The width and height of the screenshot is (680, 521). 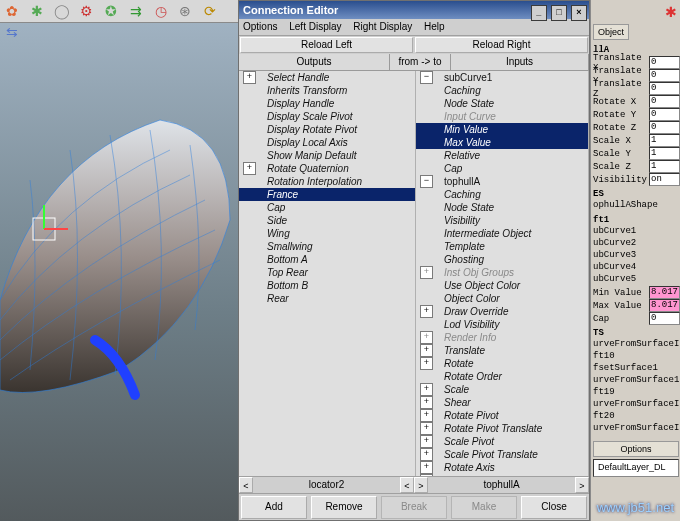 I want to click on attribute-row: Display Scale Pivot, so click(x=327, y=116).